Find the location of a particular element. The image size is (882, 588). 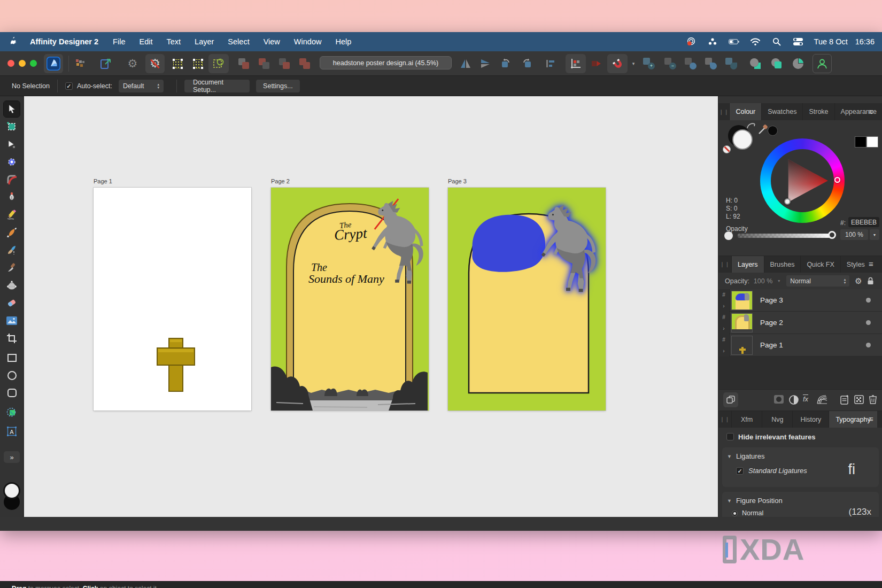

rotate-ccw-icon is located at coordinates (506, 64).